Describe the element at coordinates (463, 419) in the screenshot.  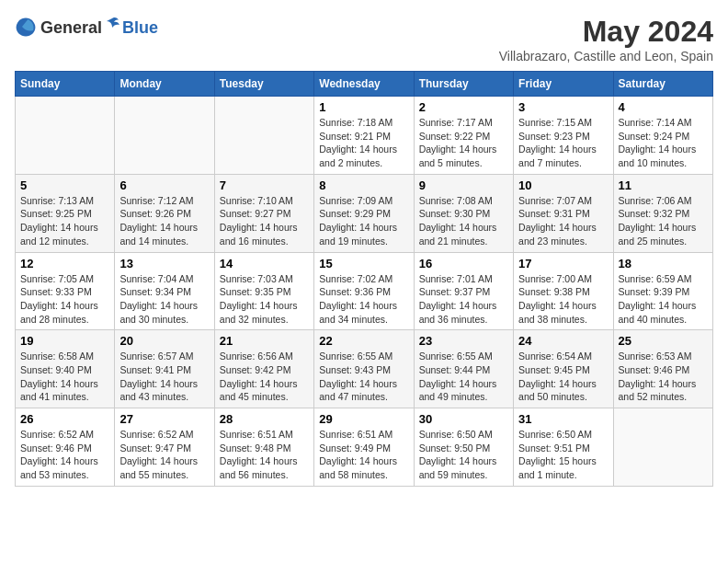
I see `day-number: 30` at that location.